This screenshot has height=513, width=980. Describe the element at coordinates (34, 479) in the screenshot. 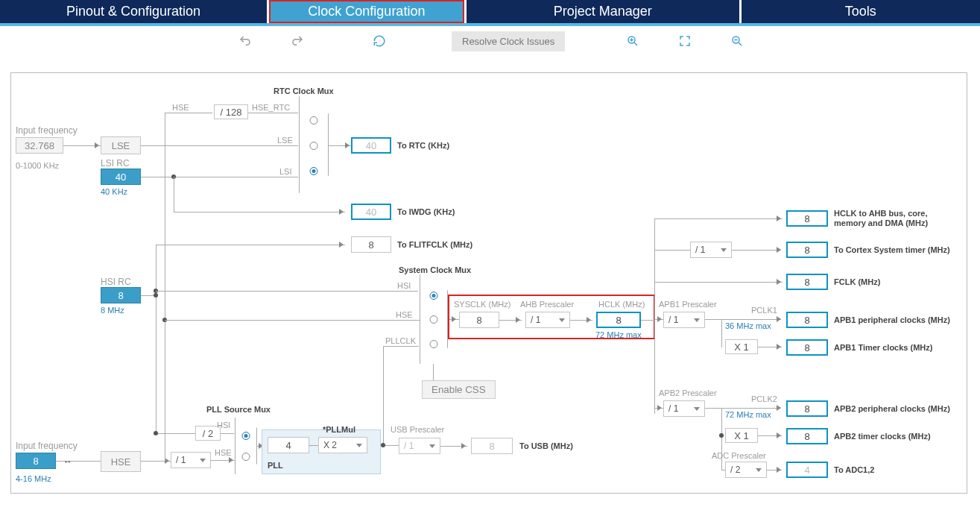

I see `label-hse-range: 4-16 MHz` at that location.